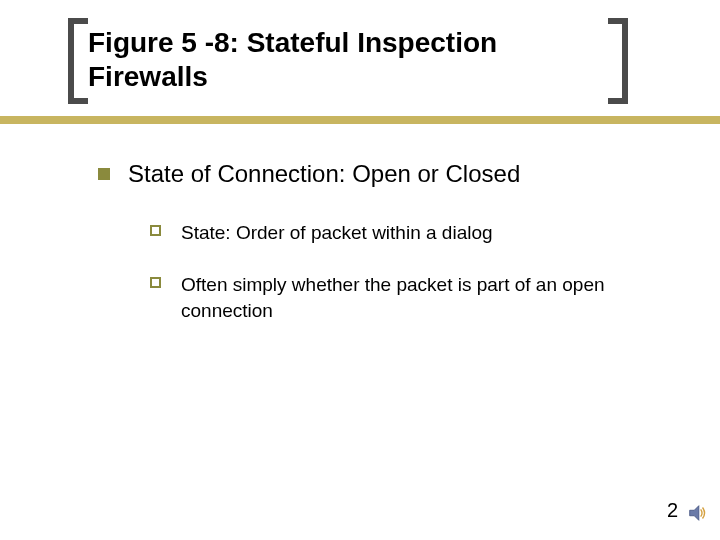 This screenshot has width=720, height=540. What do you see at coordinates (104, 174) in the screenshot?
I see `square-bullet-icon` at bounding box center [104, 174].